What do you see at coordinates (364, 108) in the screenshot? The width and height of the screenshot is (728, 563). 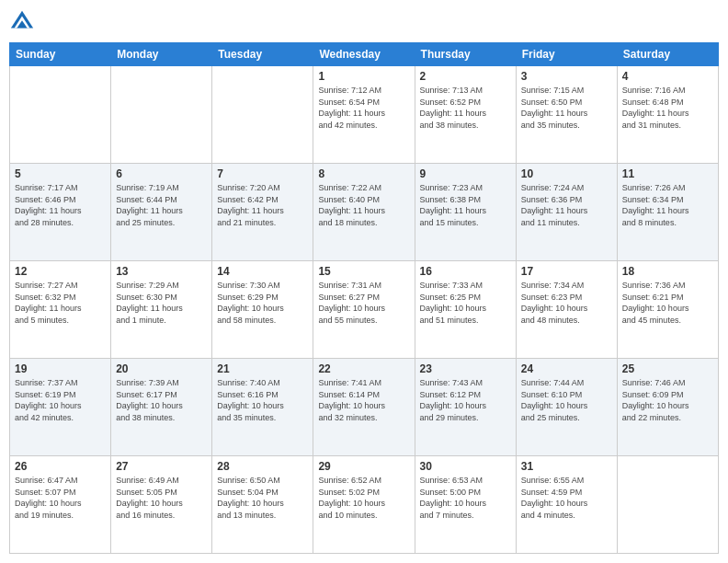 I see `day-info: Sunrise: 7:12 AMSunset: 6:54 PMDaylight:…` at bounding box center [364, 108].